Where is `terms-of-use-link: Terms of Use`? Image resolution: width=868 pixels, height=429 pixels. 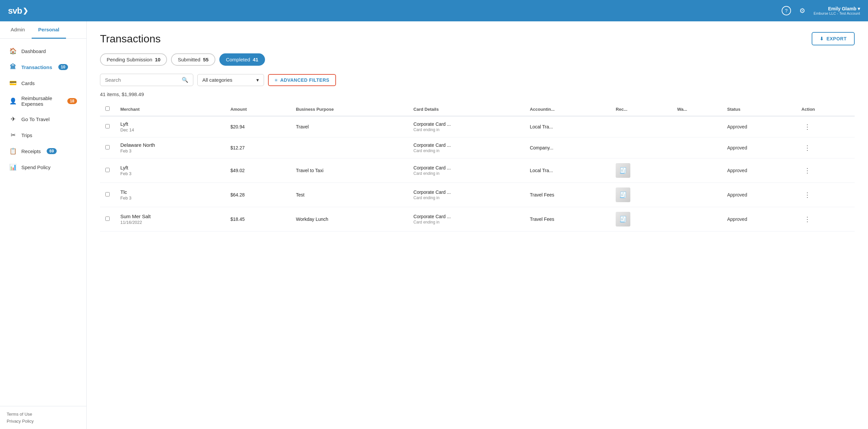
terms-of-use-link: Terms of Use is located at coordinates (43, 414).